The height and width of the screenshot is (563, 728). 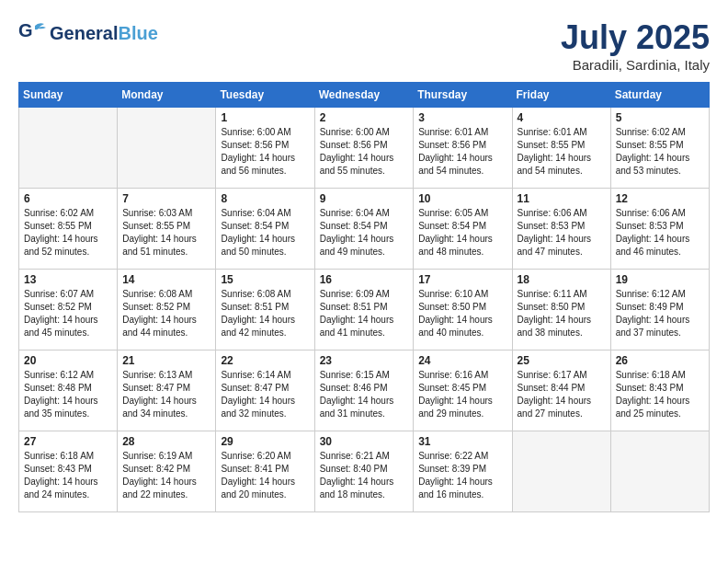 What do you see at coordinates (167, 310) in the screenshot?
I see `calendar-cell: 14Sunrise: 6:08 AM Sunset: 8:52 PM Dayli…` at bounding box center [167, 310].